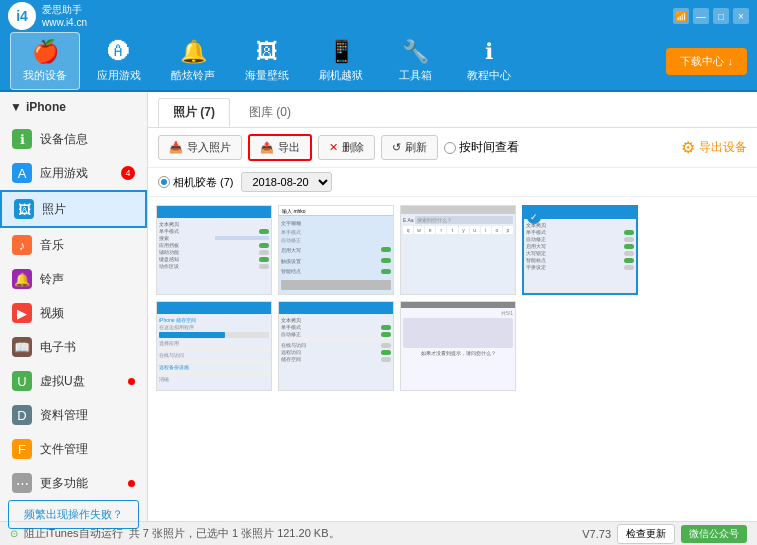 This screenshot has height=545, width=757. I want to click on sidebar-item-data-mgr: D 资料管理, so click(74, 415).